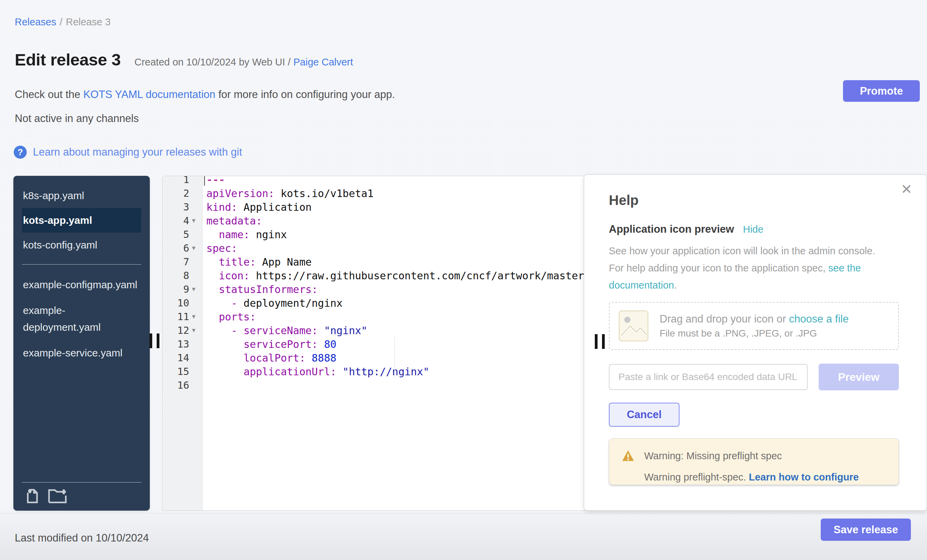 The image size is (927, 560). Describe the element at coordinates (183, 235) in the screenshot. I see `line-number: 5` at that location.